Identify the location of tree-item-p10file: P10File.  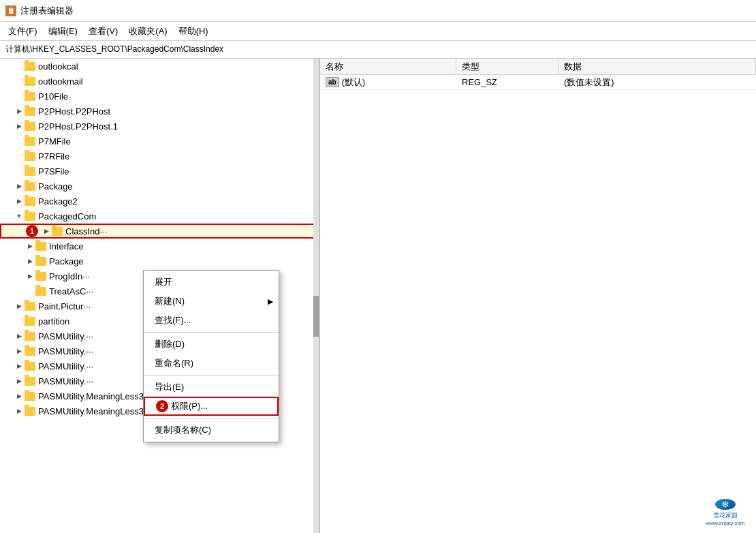
(159, 96).